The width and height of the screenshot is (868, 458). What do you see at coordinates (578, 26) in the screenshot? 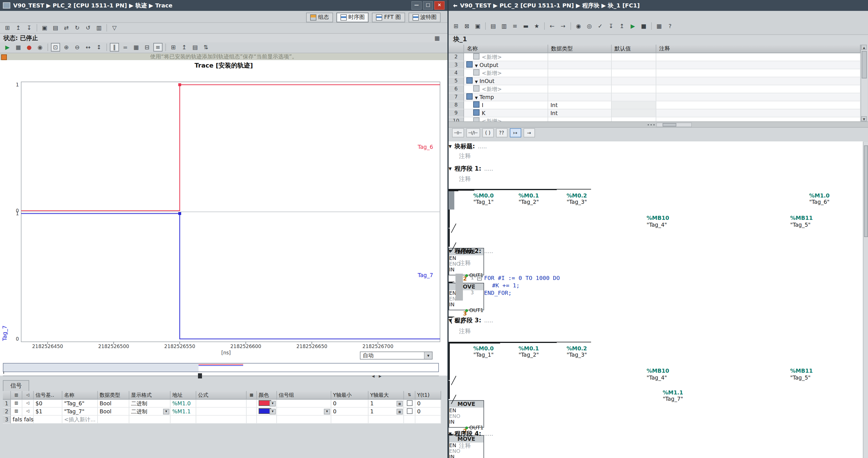
I see `monitor-toggle-icon: ◉` at bounding box center [578, 26].